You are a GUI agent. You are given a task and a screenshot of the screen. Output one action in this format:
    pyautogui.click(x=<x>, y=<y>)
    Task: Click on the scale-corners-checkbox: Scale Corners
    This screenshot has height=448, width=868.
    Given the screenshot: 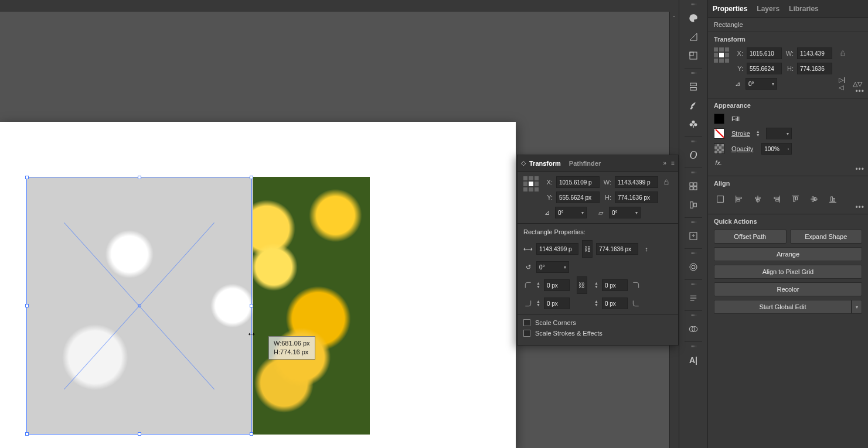 What is the action you would take?
    pyautogui.click(x=598, y=323)
    